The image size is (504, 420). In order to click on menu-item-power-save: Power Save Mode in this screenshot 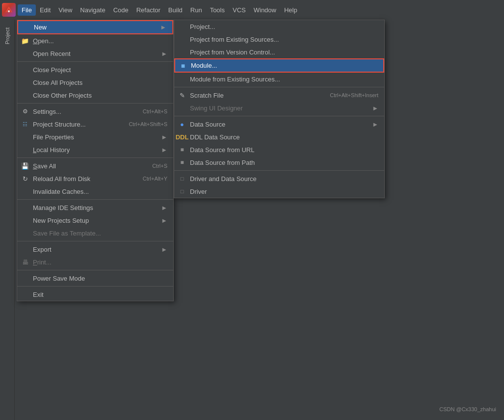, I will do `click(95, 278)`.